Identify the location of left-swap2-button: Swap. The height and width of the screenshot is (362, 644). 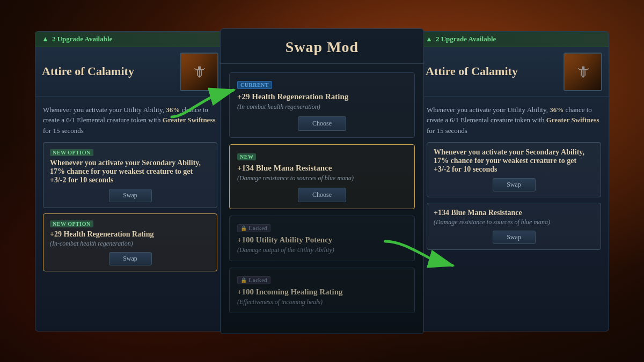
(130, 258).